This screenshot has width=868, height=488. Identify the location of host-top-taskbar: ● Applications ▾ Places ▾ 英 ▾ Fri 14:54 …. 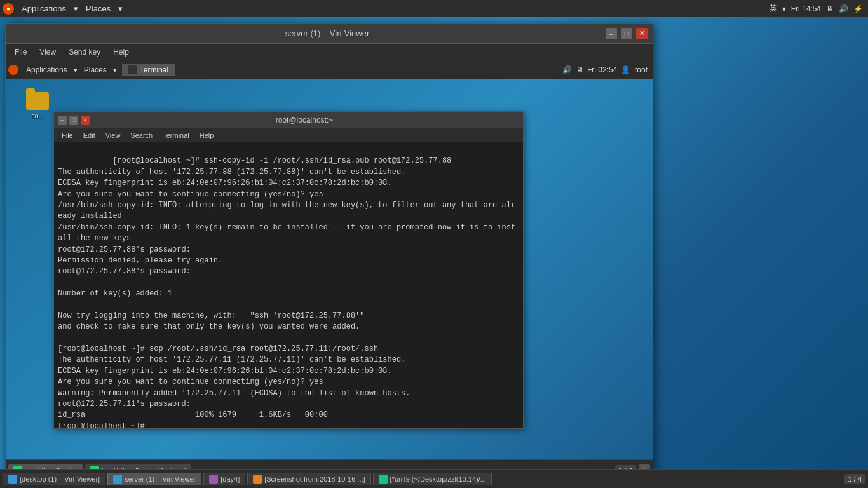
(434, 9).